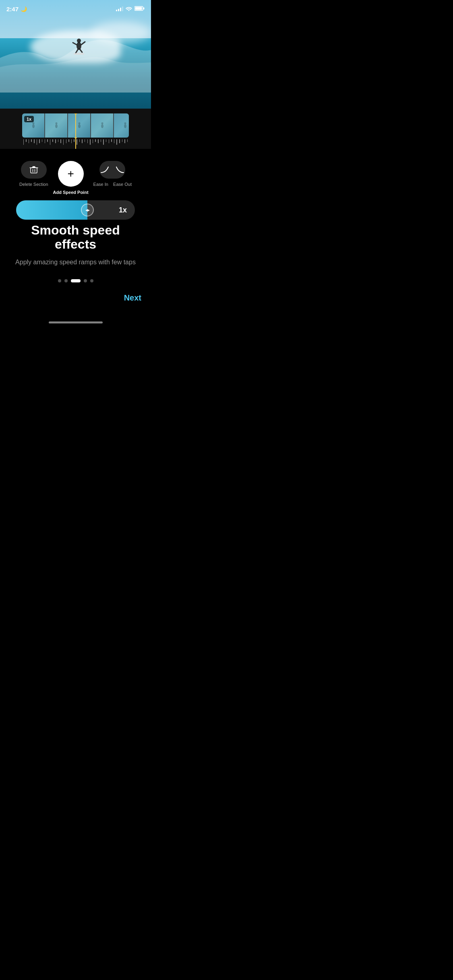 The image size is (453, 980). I want to click on ease-labels: Ease In Ease Out, so click(113, 184).